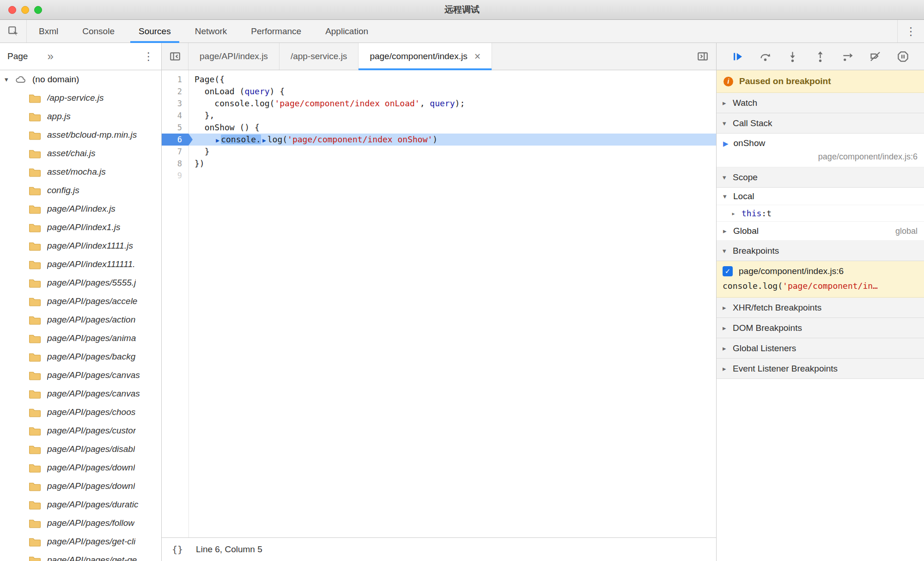 The width and height of the screenshot is (924, 561). What do you see at coordinates (439, 140) in the screenshot?
I see `execution-line: 6 ▶console.▶log('page/component/index on…` at bounding box center [439, 140].